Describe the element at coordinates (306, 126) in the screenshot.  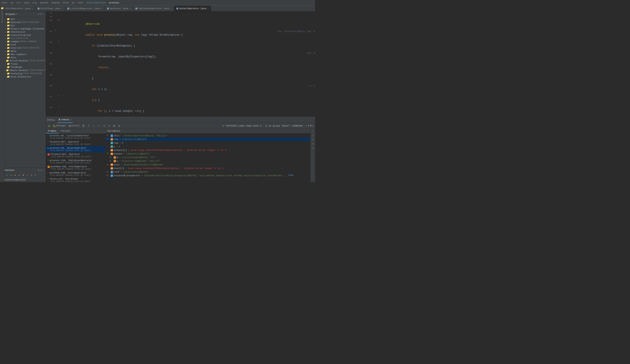
I see `move-down-icon: ↓` at that location.